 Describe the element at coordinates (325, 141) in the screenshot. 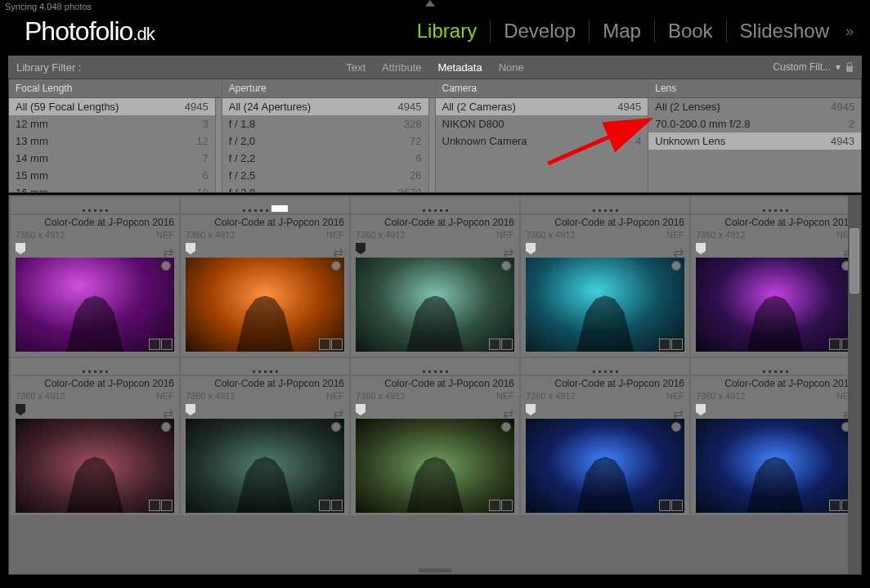

I see `meta-row: f / 2,072` at that location.